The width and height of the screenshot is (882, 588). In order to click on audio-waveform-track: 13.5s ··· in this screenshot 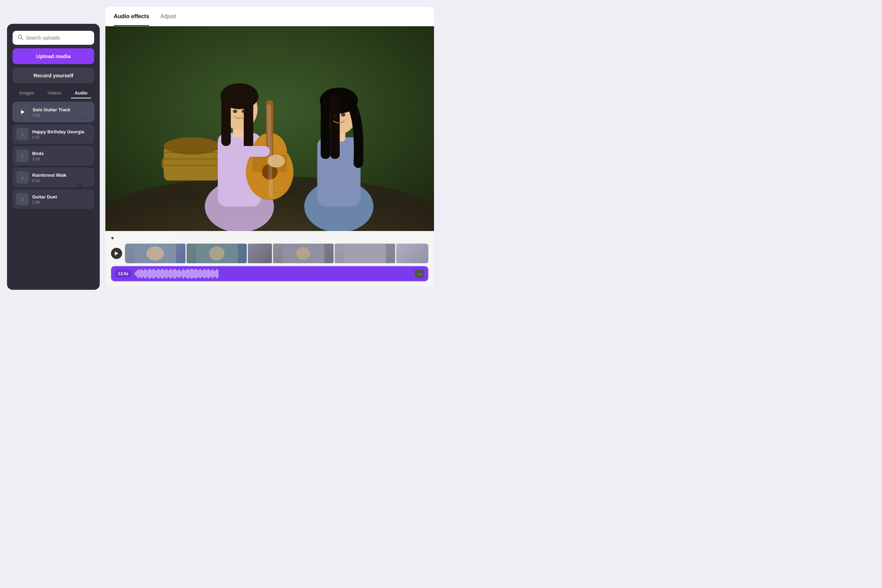, I will do `click(270, 274)`.